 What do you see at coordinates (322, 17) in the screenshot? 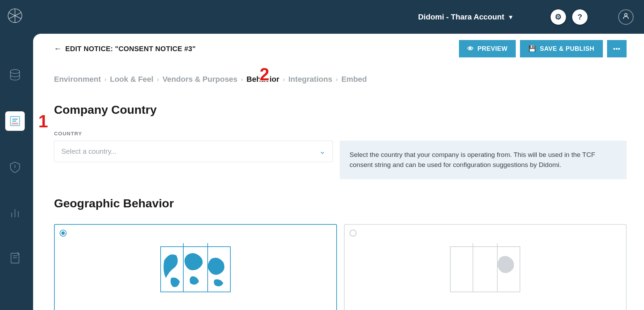
I see `topbar: Didomi - Thara Account ▾ ⚙ ?` at bounding box center [322, 17].